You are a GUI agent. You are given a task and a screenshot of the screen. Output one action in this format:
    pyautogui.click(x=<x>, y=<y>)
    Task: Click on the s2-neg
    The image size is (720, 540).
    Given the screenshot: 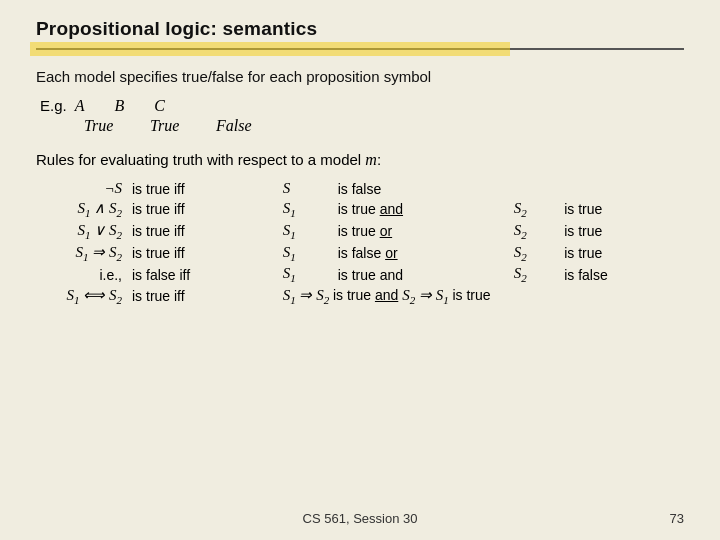 What is the action you would take?
    pyautogui.click(x=535, y=188)
    